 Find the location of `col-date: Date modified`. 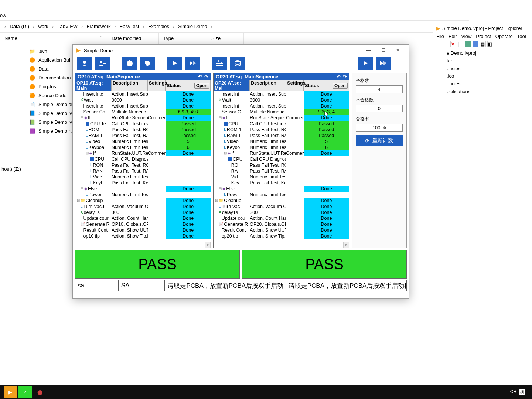

col-date: Date modified is located at coordinates (133, 38).